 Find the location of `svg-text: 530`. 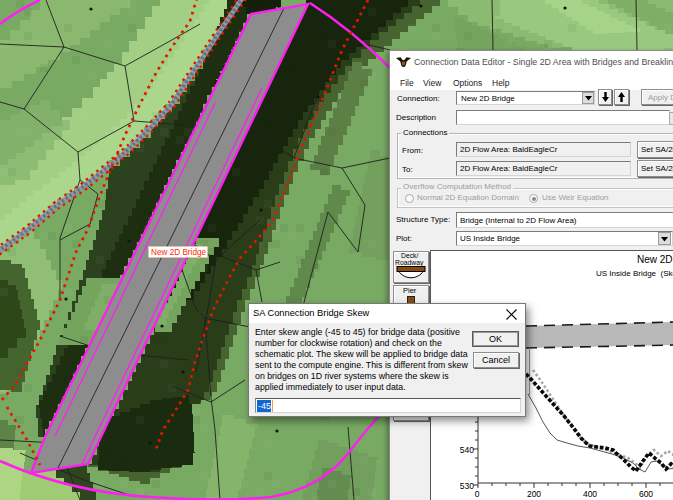

svg-text: 530 is located at coordinates (467, 486).